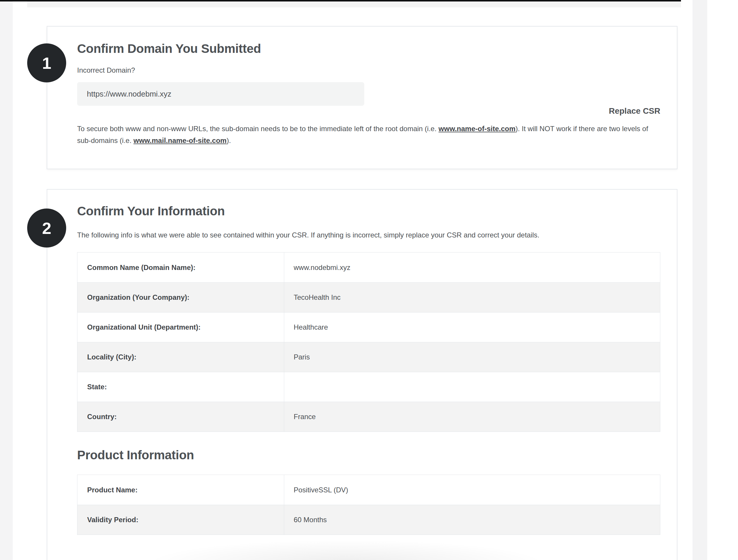 Image resolution: width=738 pixels, height=560 pixels. I want to click on step-2-badge: 2, so click(47, 228).